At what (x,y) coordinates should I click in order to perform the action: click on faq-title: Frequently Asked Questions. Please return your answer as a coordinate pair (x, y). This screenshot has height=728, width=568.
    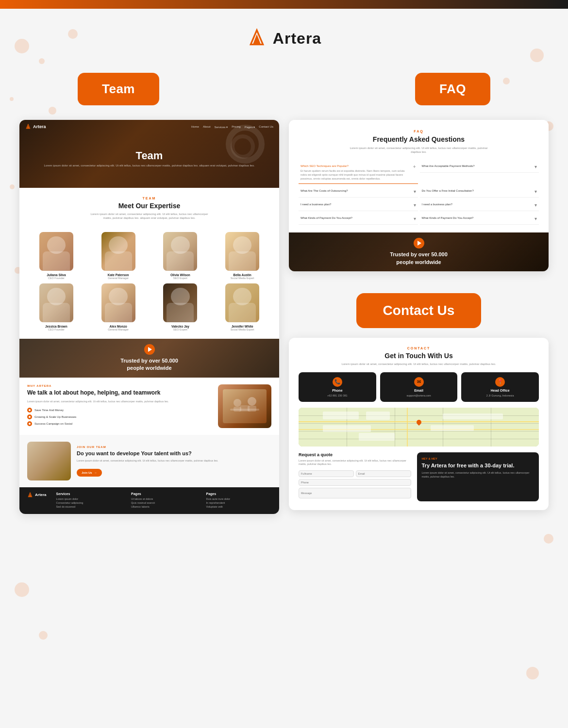
    Looking at the image, I should click on (418, 139).